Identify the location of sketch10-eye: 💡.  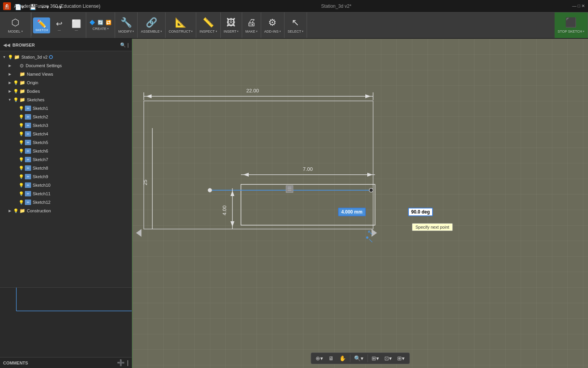
(21, 186).